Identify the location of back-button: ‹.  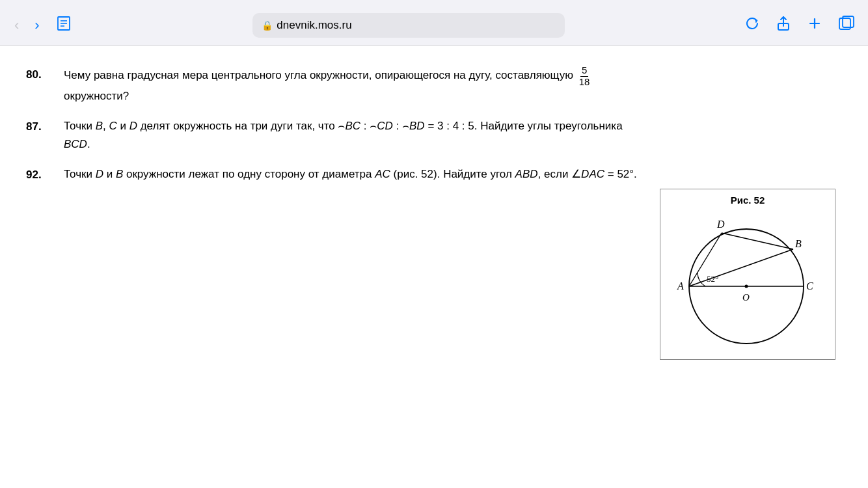
(17, 25).